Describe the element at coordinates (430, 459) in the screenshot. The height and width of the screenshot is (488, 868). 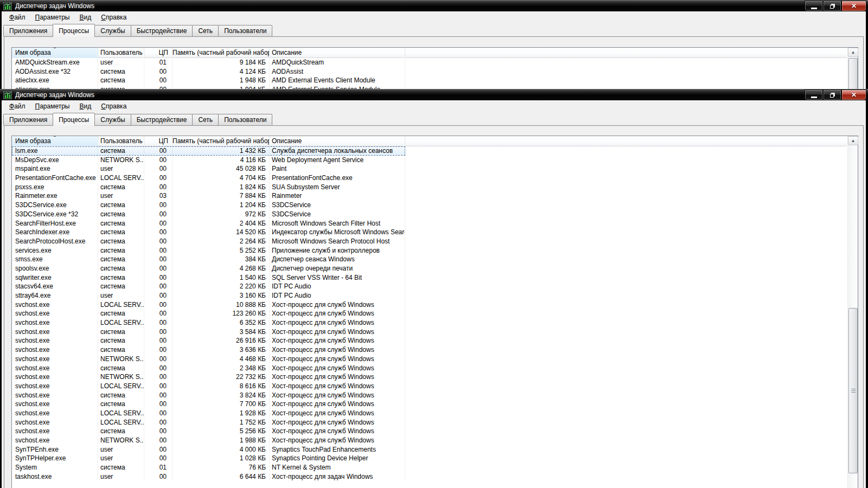
I see `process-row: SynTPHelper.exeuser001 028 КБSynaptics P…` at that location.